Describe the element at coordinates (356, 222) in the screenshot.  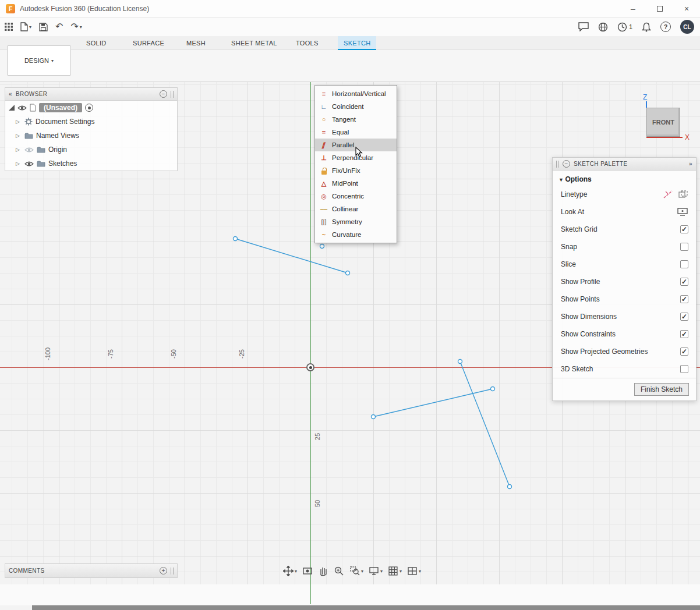
I see `menu-item-symmetry: [|]Symmetry` at that location.